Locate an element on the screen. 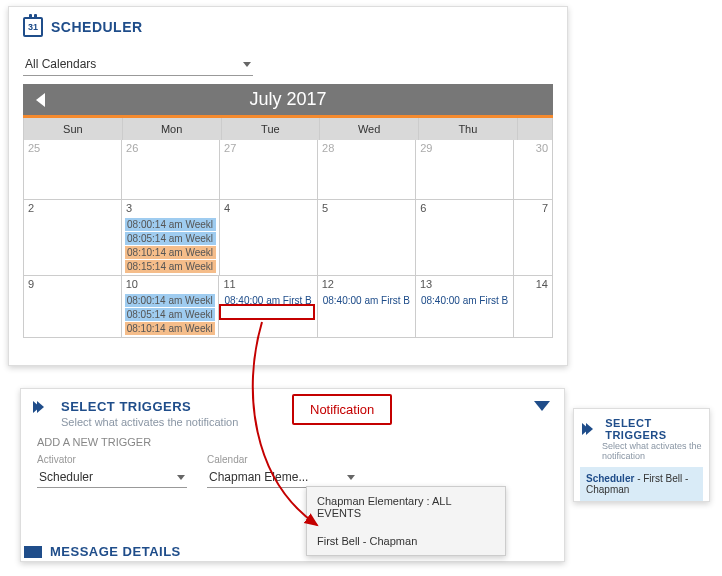 This screenshot has width=722, height=576. chevron-left-icon is located at coordinates (40, 100).